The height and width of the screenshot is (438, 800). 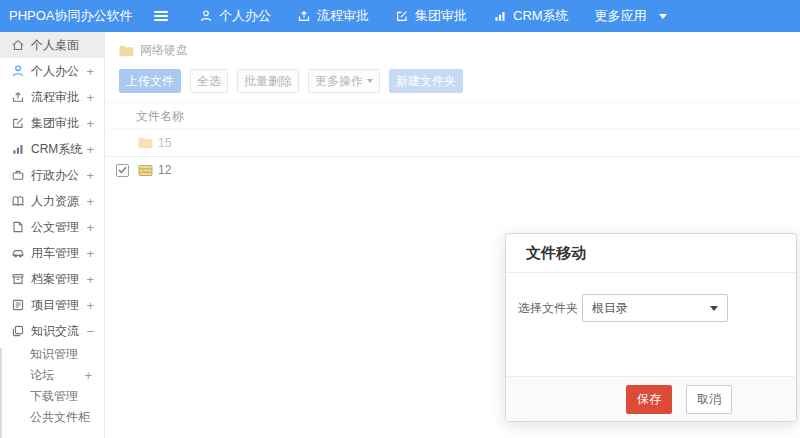 I want to click on save-button: 保存, so click(x=649, y=400).